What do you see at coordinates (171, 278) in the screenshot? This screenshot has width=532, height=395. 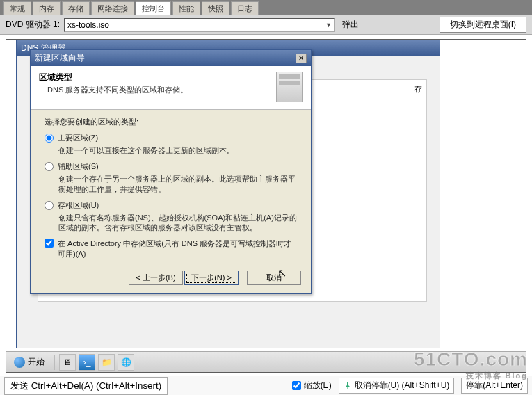 I see `wizard-button-row: < 上一步(B) 下一步(N) > 取消` at bounding box center [171, 278].